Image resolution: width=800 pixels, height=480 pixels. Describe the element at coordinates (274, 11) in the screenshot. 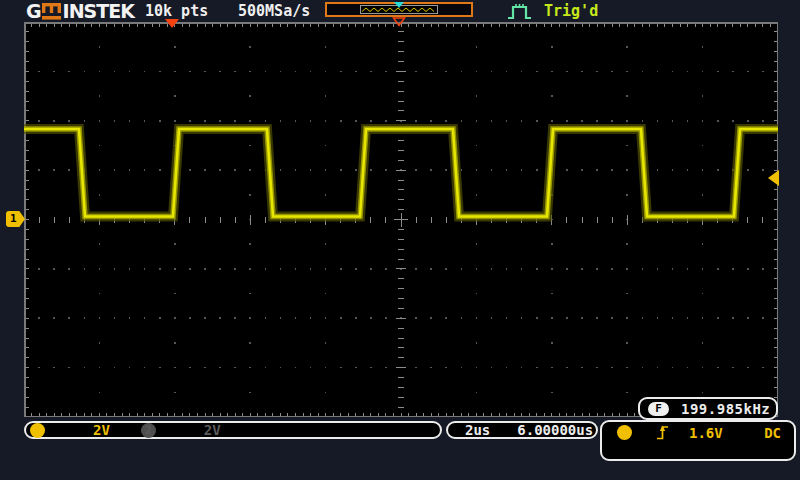

I see `sample-rate: 500MSa/s` at that location.